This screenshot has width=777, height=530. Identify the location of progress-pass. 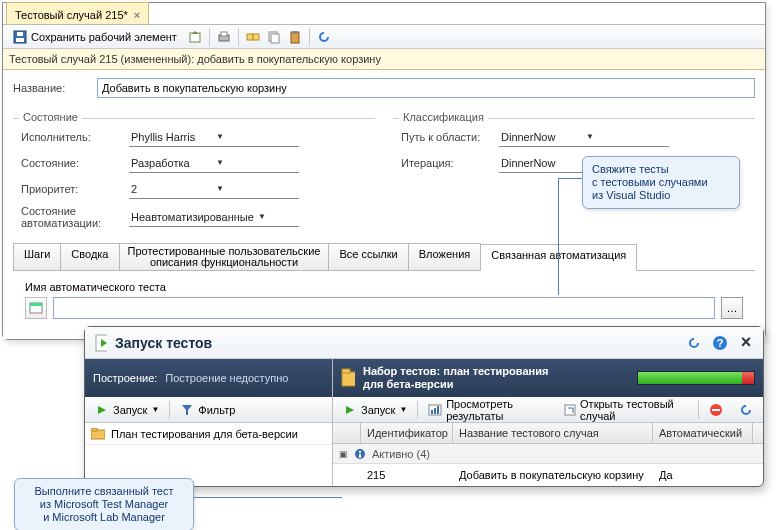
(690, 378).